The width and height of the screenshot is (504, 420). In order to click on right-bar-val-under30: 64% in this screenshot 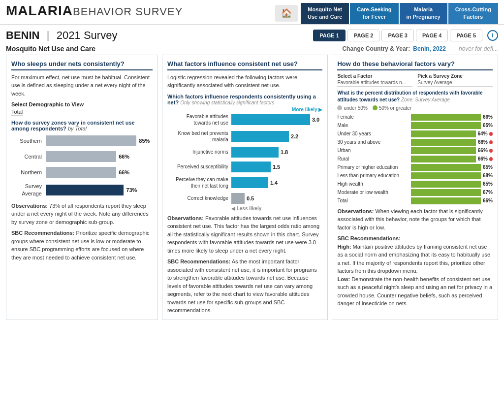, I will do `click(483, 134)`.